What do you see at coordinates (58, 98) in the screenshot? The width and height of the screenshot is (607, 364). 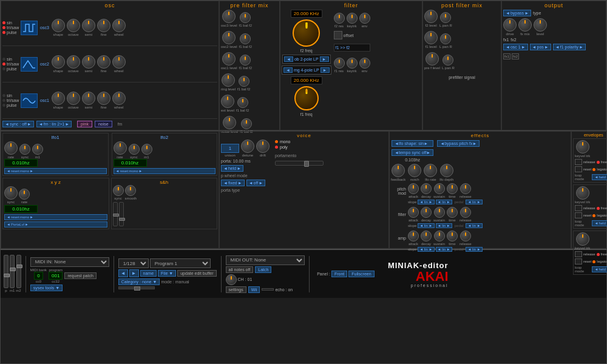 I see `osc1-shape-knob` at bounding box center [58, 98].